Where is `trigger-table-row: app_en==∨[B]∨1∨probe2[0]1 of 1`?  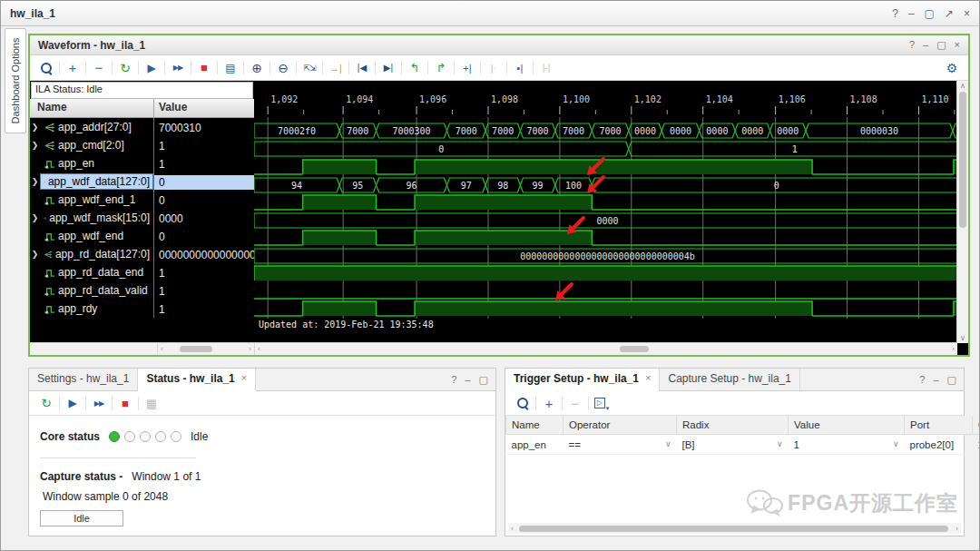 trigger-table-row: app_en==∨[B]∨1∨probe2[0]1 of 1 is located at coordinates (743, 445).